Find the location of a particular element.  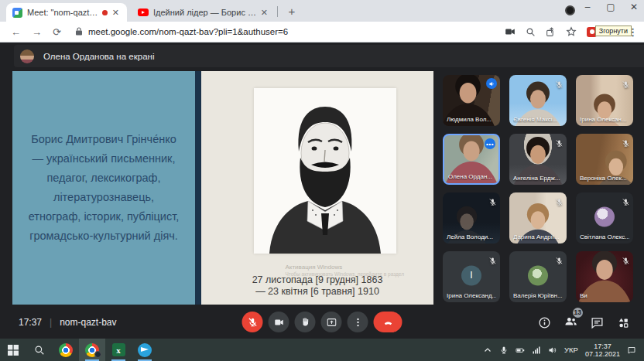

browser-profile-avatar is located at coordinates (570, 11).